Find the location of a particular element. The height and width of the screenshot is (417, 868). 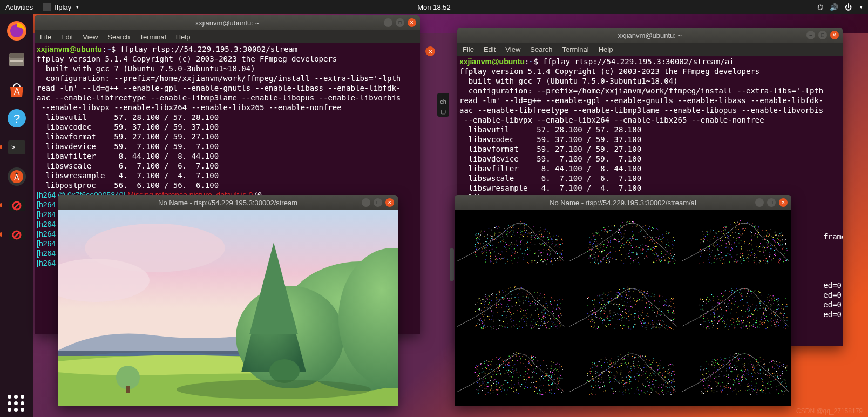

show-apps-button is located at coordinates (16, 403).